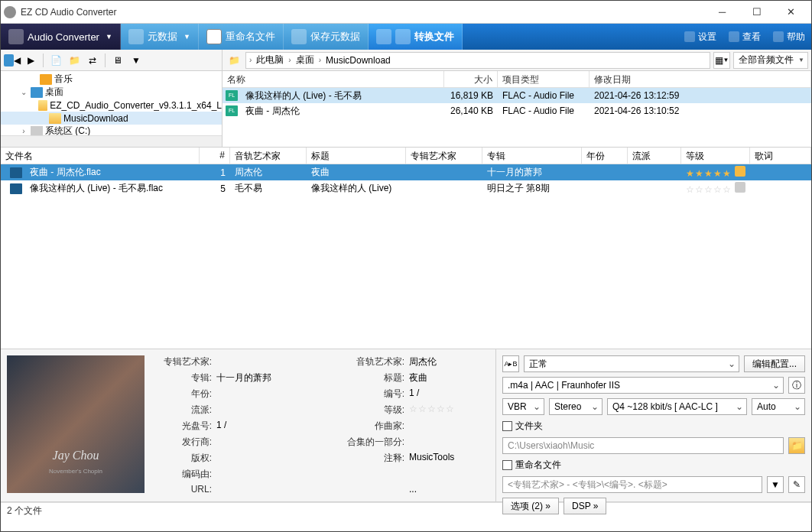  I want to click on folder-path-input: C:\Users\xiaoh\Music, so click(643, 446).